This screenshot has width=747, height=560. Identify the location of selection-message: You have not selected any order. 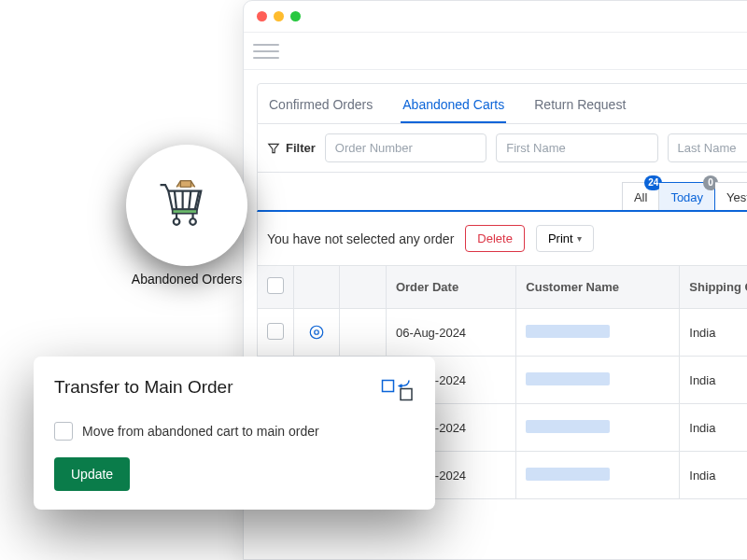
(360, 239).